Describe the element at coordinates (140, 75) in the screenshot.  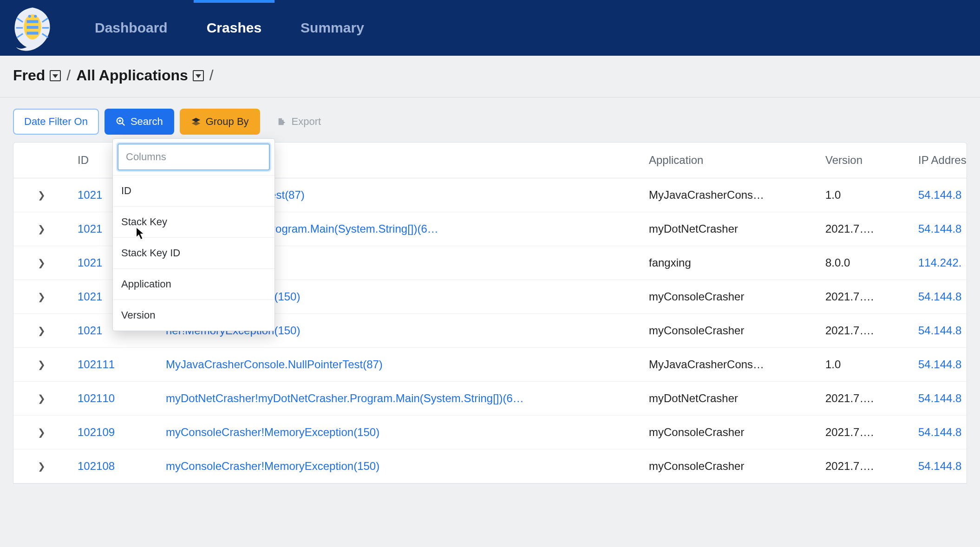
I see `breadcrumb-part-applications: All Applications` at that location.